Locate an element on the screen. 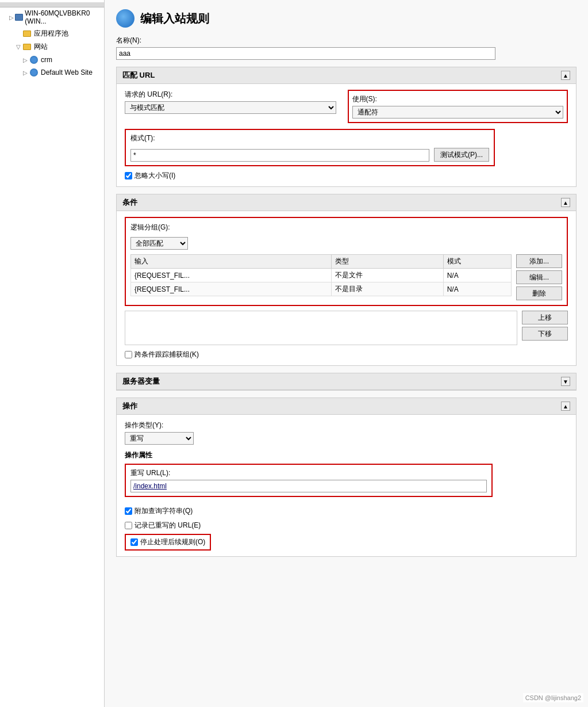 The height and width of the screenshot is (707, 588). edit-button: 编辑... is located at coordinates (539, 277).